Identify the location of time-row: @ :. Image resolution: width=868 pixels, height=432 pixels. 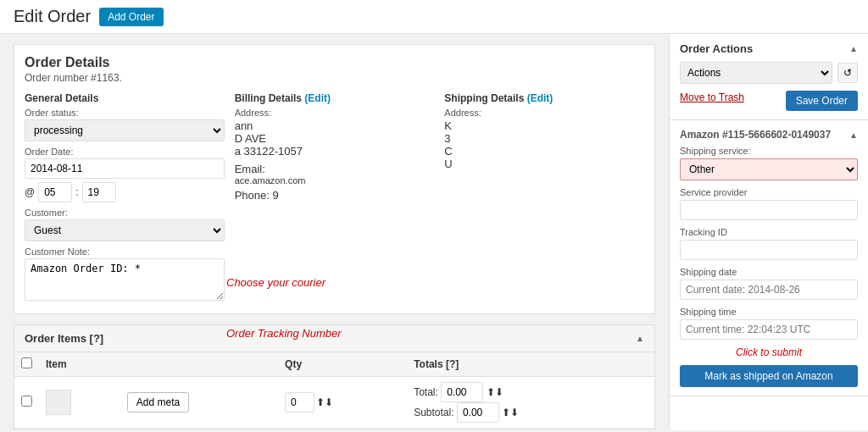
(125, 192).